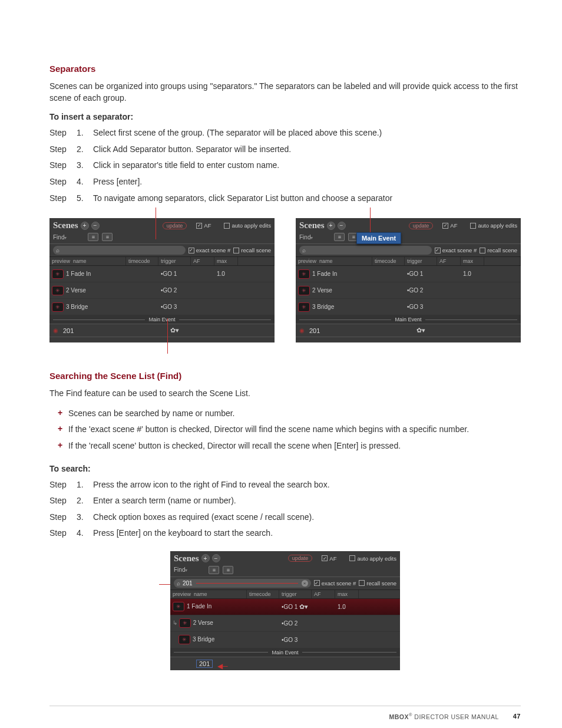  Describe the element at coordinates (305, 584) in the screenshot. I see `clear-search-icon: ×` at that location.